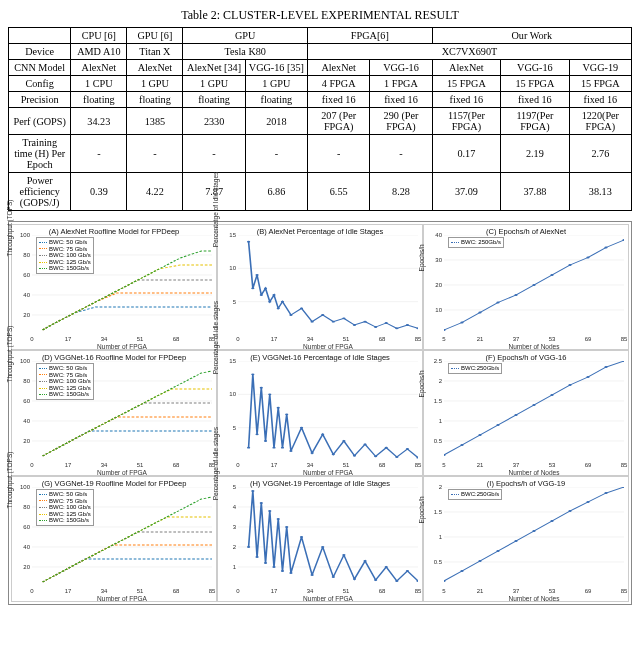  What do you see at coordinates (40, 68) in the screenshot?
I see `row-label: CNN Model` at bounding box center [40, 68].